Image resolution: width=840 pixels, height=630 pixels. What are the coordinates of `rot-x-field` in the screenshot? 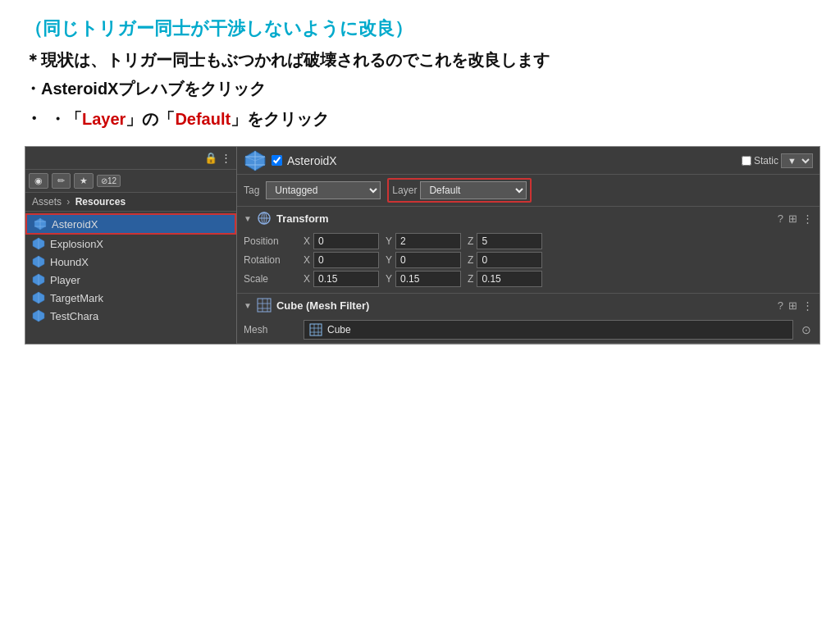 It's located at (346, 260).